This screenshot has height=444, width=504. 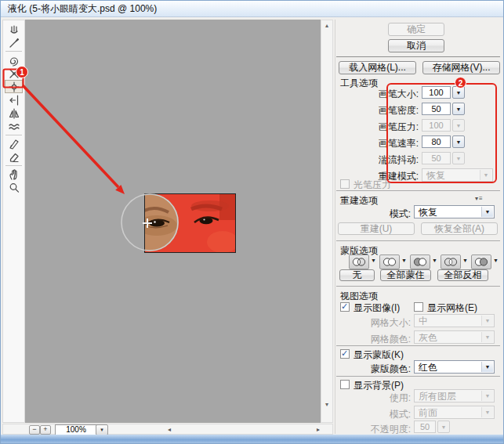 What do you see at coordinates (379, 144) in the screenshot?
I see `brush-rate-label: 画笔速率:` at bounding box center [379, 144].